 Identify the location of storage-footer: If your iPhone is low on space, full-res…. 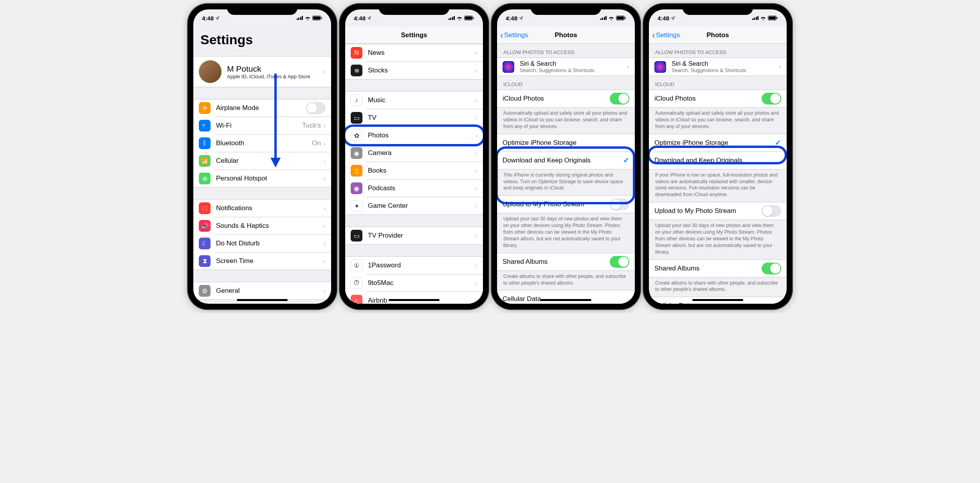
(718, 186).